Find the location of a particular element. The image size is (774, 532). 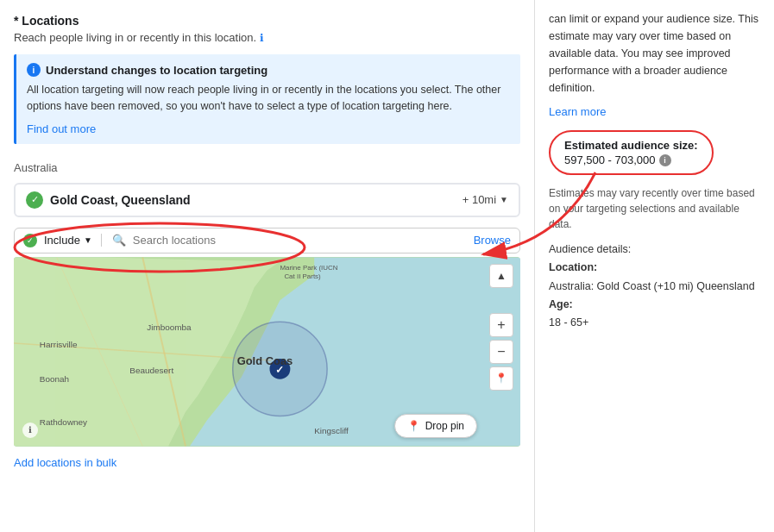

svg-text: Boonah is located at coordinates (54, 378).